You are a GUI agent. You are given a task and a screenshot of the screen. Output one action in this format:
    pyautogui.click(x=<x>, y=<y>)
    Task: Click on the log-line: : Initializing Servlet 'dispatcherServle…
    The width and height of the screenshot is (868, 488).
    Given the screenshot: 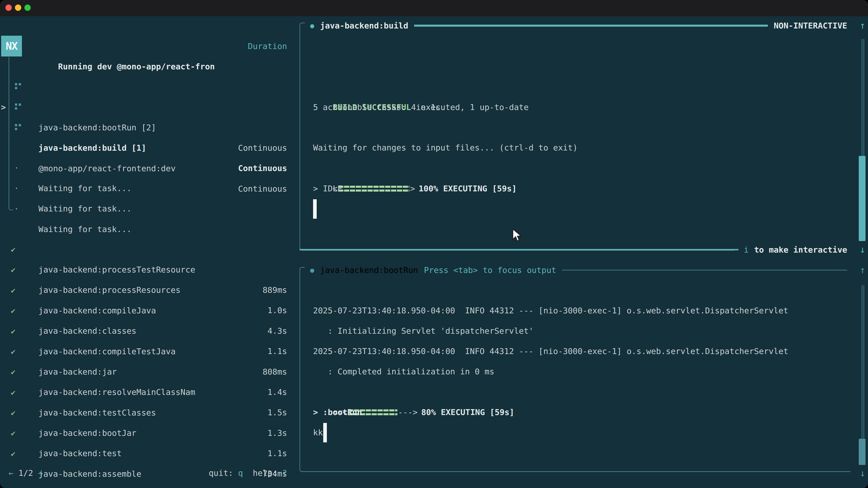 What is the action you would take?
    pyautogui.click(x=423, y=331)
    